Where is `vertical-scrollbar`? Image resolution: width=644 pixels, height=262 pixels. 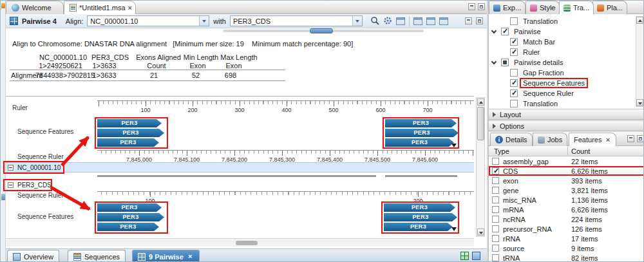 vertical-scrollbar is located at coordinates (480, 167).